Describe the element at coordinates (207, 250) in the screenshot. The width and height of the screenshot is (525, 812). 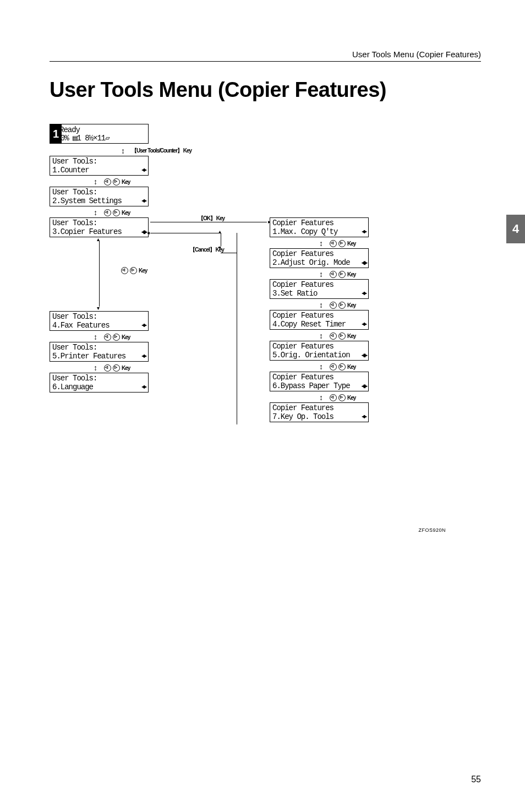
I see `cancel-key-label: 【Cancel】 Key` at that location.